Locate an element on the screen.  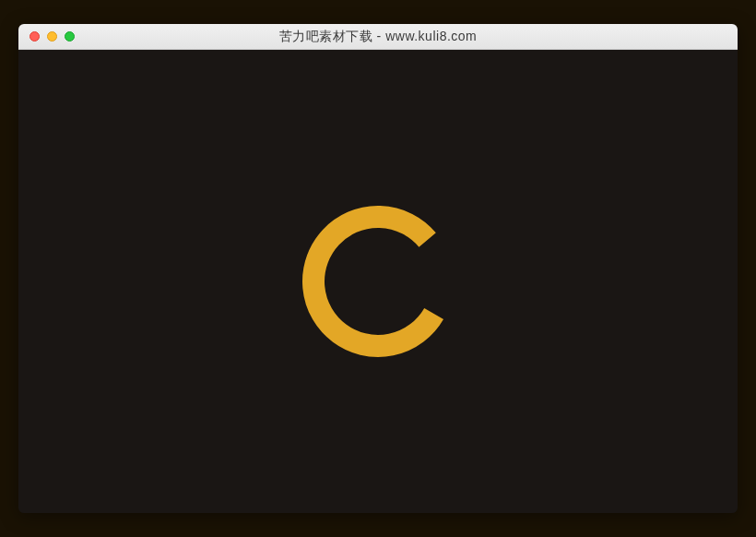
loading-spinner-icon is located at coordinates (378, 281).